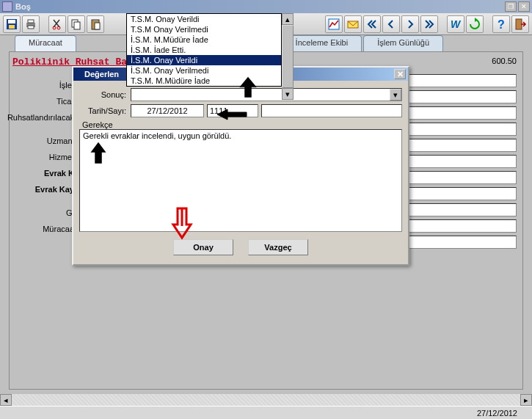  Describe the element at coordinates (396, 95) in the screenshot. I see `combo-dropdown-button: ▾` at that location.